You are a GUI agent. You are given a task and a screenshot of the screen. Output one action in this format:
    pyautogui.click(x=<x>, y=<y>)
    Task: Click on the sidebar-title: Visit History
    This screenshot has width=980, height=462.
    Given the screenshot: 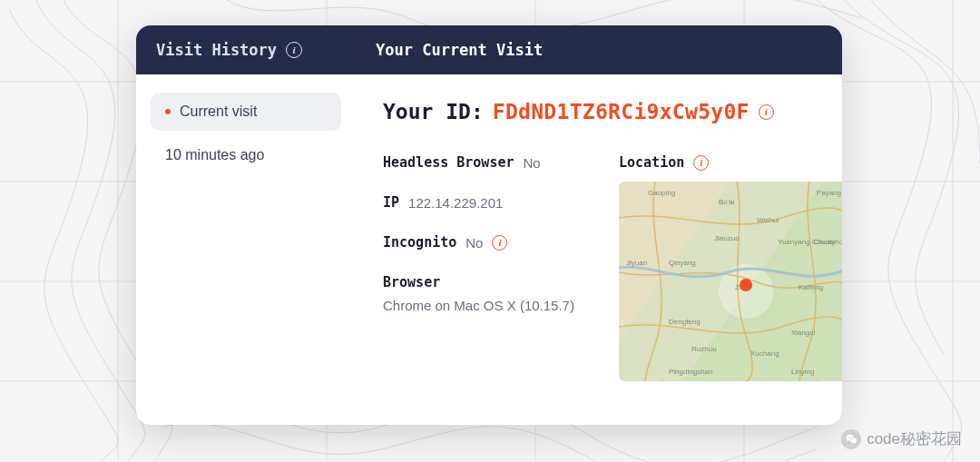 What is the action you would take?
    pyautogui.click(x=216, y=50)
    